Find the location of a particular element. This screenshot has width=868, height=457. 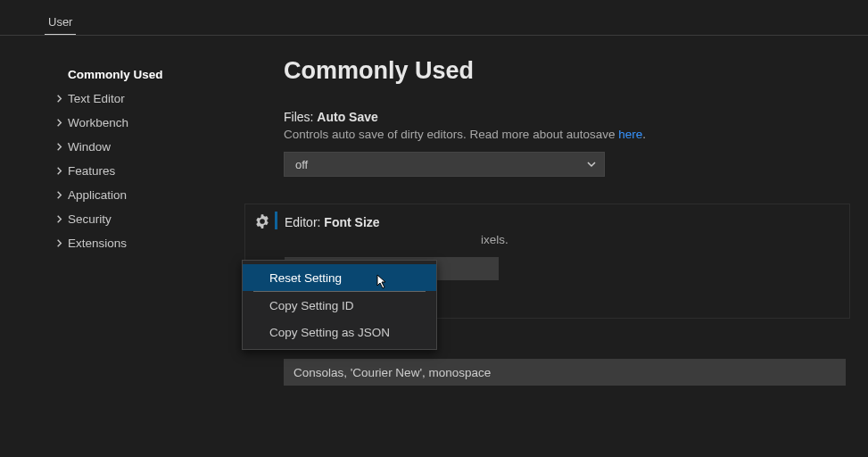

setting-files-autosave: Files: Auto Save Controls auto save of d… is located at coordinates (567, 143).